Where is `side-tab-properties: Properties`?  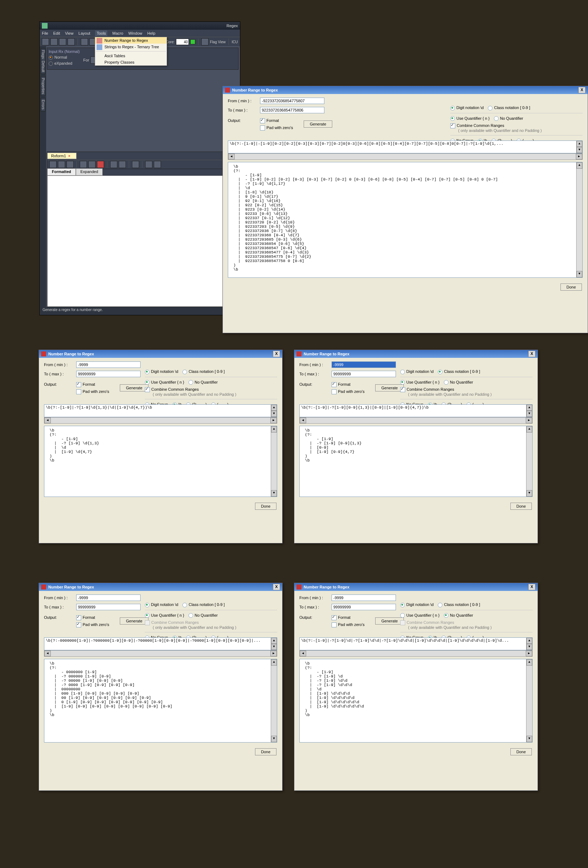
side-tab-properties: Properties is located at coordinates (43, 86).